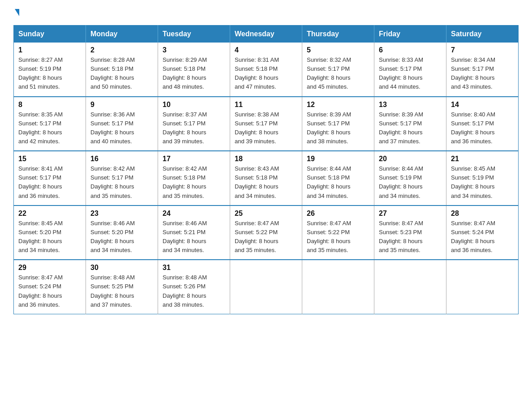 The height and width of the screenshot is (411, 532). What do you see at coordinates (50, 183) in the screenshot?
I see `day-info: Sunrise: 8:41 AMSunset: 5:17 PMDaylight:…` at bounding box center [50, 183].